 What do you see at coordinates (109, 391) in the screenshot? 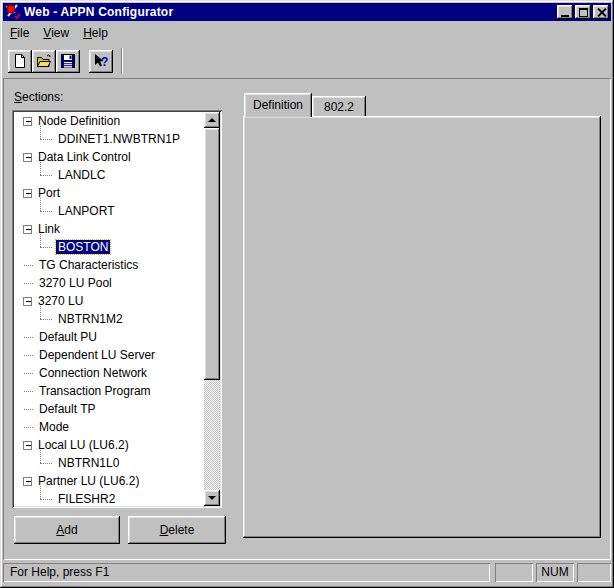
I see `tree-item-transaction-program: Transaction Program` at bounding box center [109, 391].